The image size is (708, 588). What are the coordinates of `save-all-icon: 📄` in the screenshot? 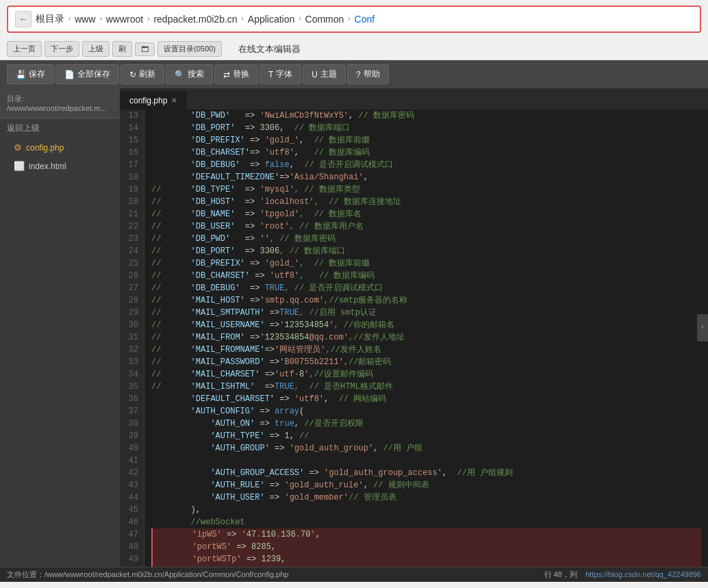 It's located at (70, 75).